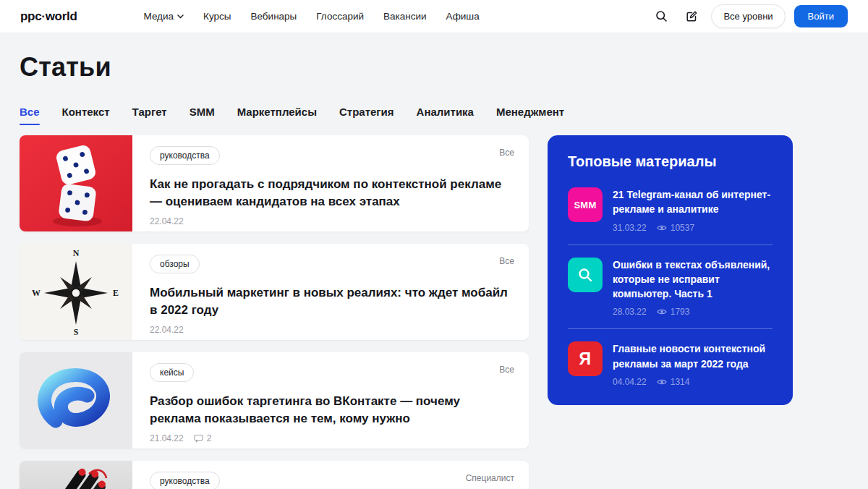 This screenshot has width=868, height=489. Describe the element at coordinates (274, 475) in the screenshot. I see `article-card: руководства Специалист` at that location.